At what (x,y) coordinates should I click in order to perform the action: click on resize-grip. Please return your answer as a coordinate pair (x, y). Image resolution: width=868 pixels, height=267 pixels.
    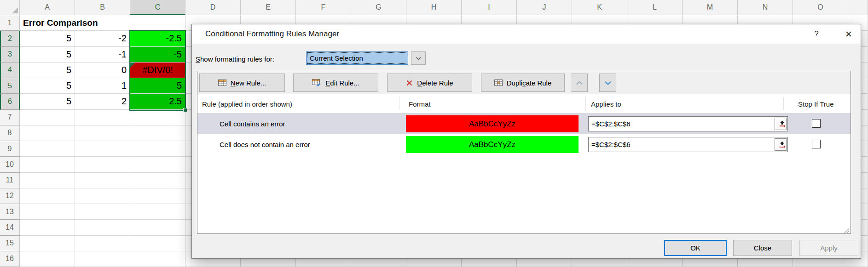
    Looking at the image, I should click on (847, 230).